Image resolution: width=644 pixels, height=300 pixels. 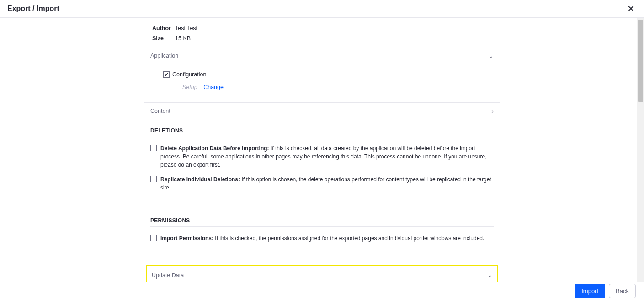 I want to click on application-section-header: Application ⌄, so click(x=322, y=56).